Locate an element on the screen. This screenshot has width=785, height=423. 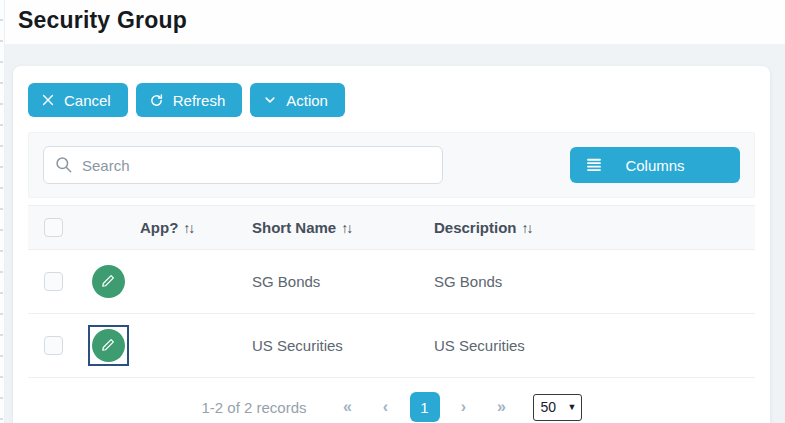
table-row: US Securities US Securities is located at coordinates (392, 346).